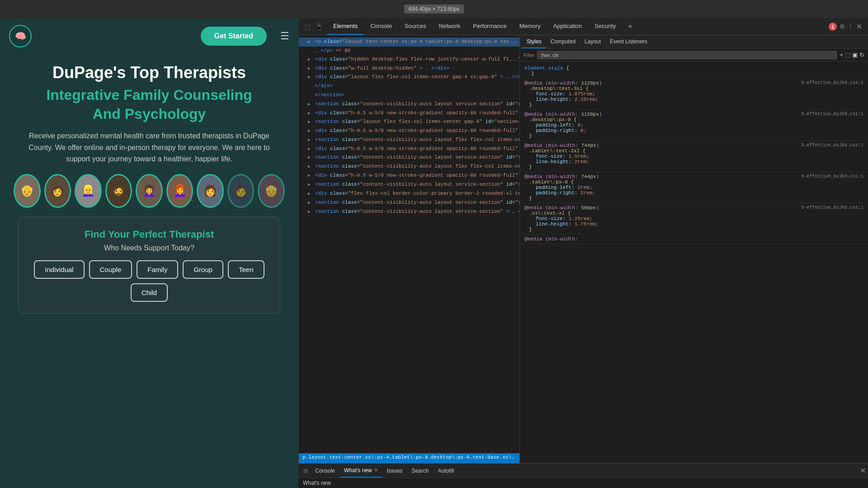 This screenshot has width=868, height=488. What do you see at coordinates (530, 26) in the screenshot?
I see `tab-memory: Memory` at bounding box center [530, 26].